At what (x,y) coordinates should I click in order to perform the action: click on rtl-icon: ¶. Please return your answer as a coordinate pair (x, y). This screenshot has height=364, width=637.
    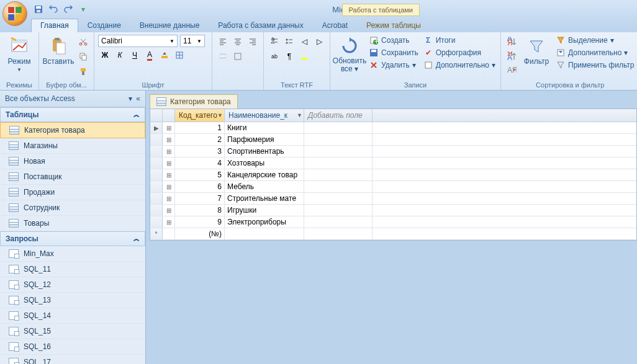
    Looking at the image, I should click on (289, 56).